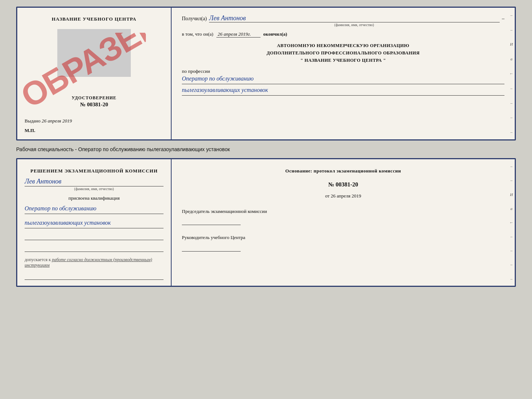 The image size is (532, 399). Describe the element at coordinates (94, 104) in the screenshot. I see `udostoverenie-number: № 00381-20` at that location.